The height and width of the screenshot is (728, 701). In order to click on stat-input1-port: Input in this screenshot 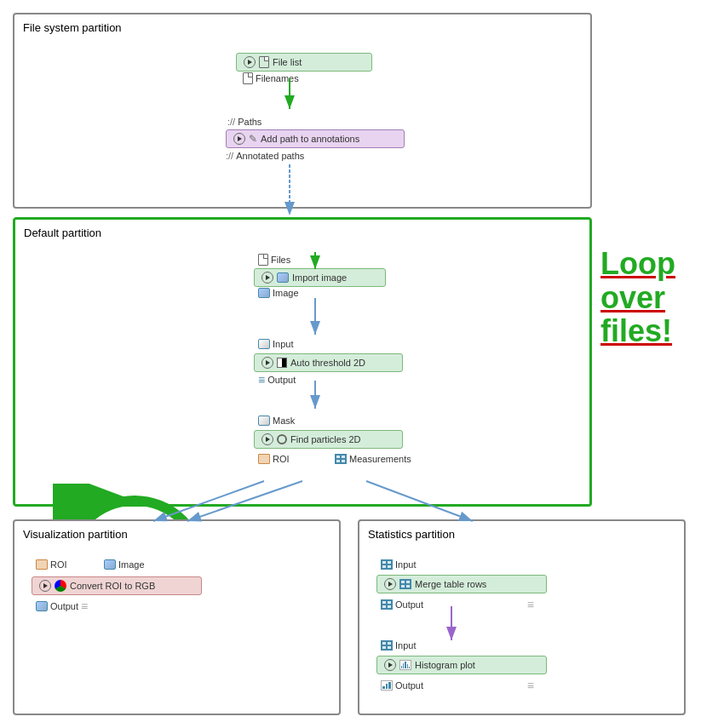, I will do `click(457, 565)`.